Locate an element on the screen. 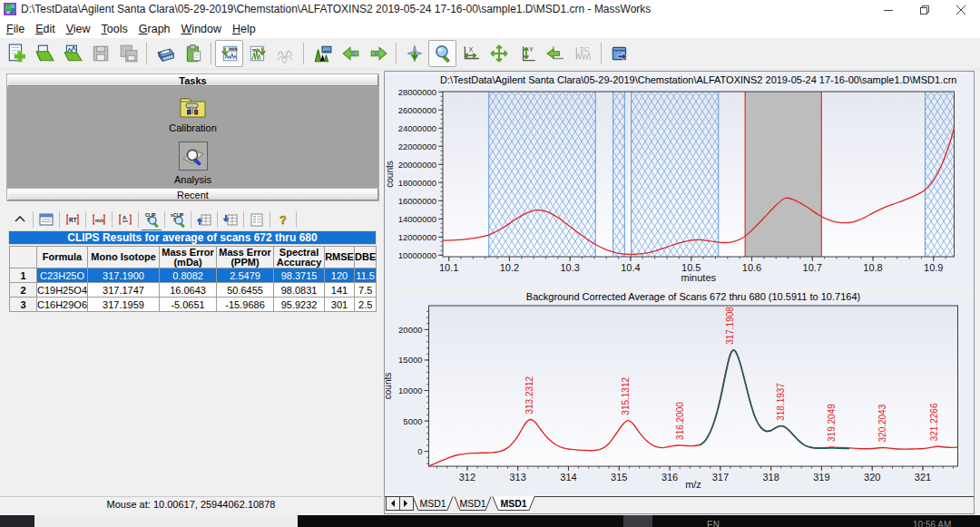 The width and height of the screenshot is (980, 527). cell: C19H25O4 is located at coordinates (63, 290).